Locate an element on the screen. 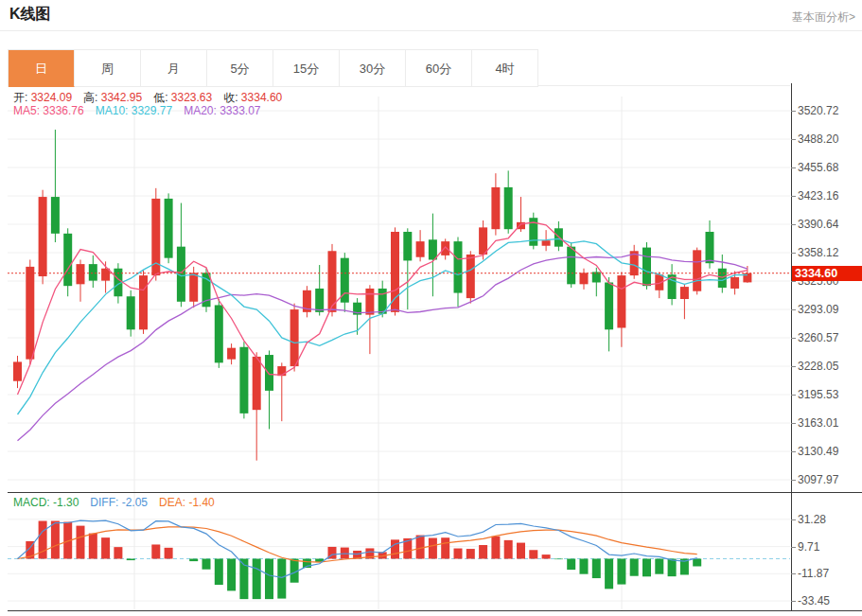  price-tick-label: 3455.68 is located at coordinates (818, 167).